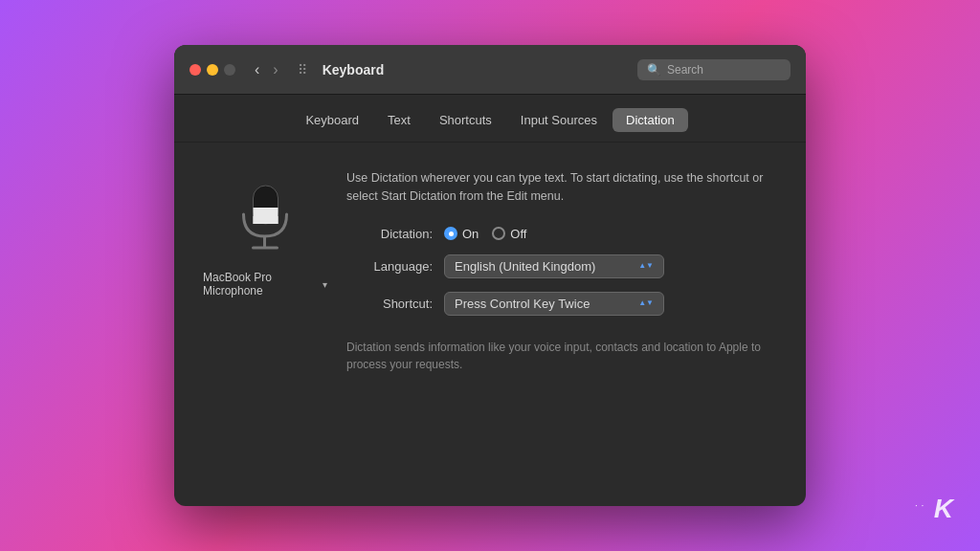 This screenshot has width=980, height=551. Describe the element at coordinates (332, 121) in the screenshot. I see `tab-keyboard: Keyboard` at that location.